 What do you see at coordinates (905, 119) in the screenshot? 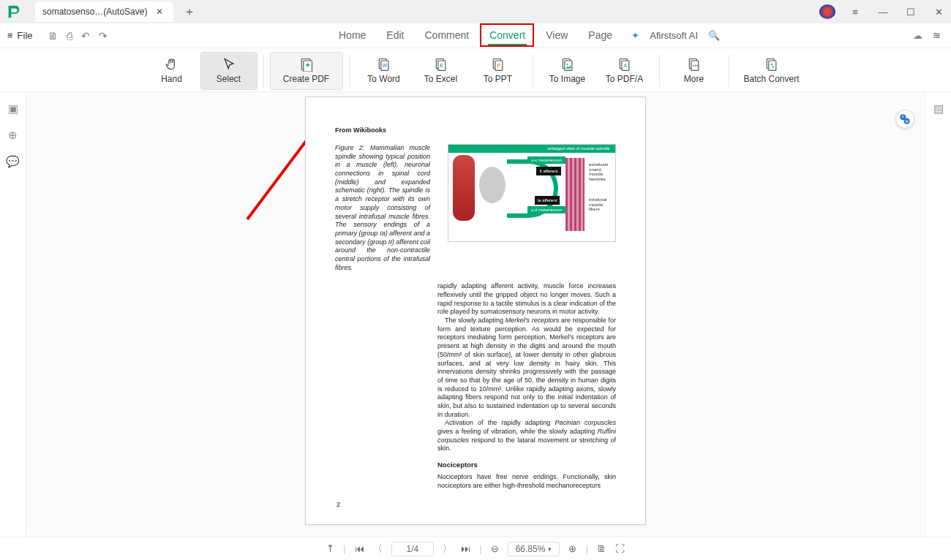
I see `floating-word-button: PW` at bounding box center [905, 119].